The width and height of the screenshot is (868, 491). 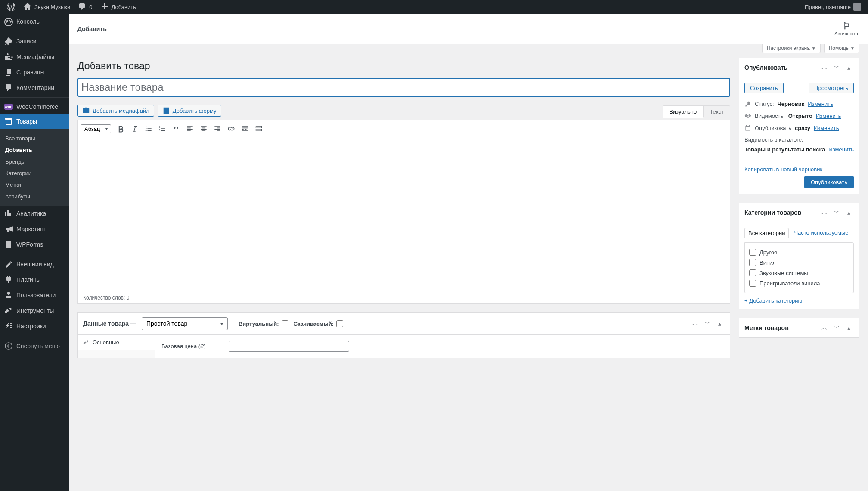 What do you see at coordinates (34, 311) in the screenshot?
I see `sidebar-item-tools: Инструменты` at bounding box center [34, 311].